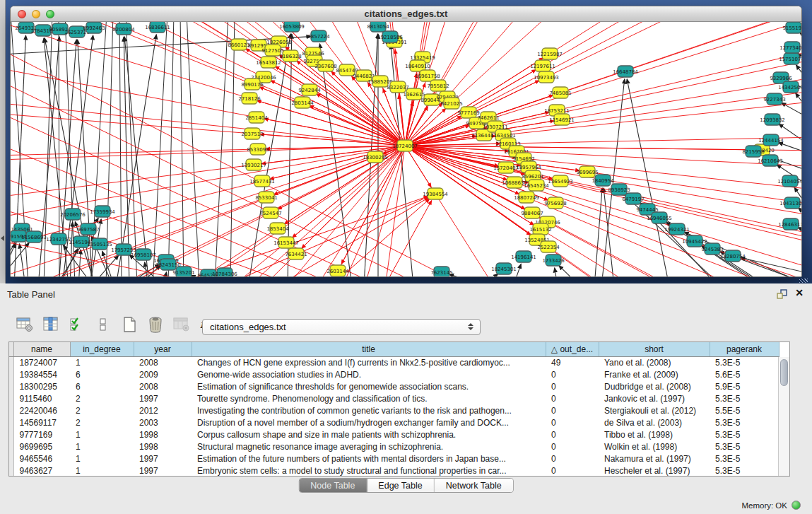  What do you see at coordinates (451, 103) in the screenshot?
I see `node-6421025: 6421025` at bounding box center [451, 103].